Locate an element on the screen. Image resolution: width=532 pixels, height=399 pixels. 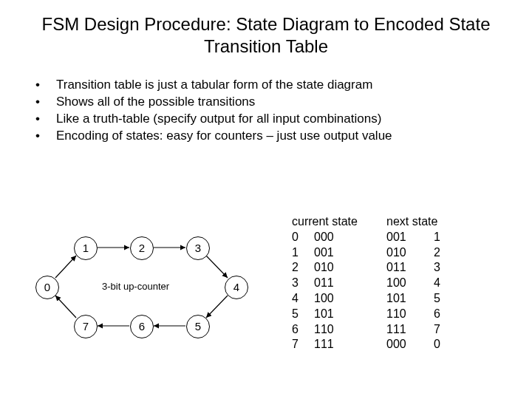
cell-next-dec: 2 is located at coordinates (445, 253).